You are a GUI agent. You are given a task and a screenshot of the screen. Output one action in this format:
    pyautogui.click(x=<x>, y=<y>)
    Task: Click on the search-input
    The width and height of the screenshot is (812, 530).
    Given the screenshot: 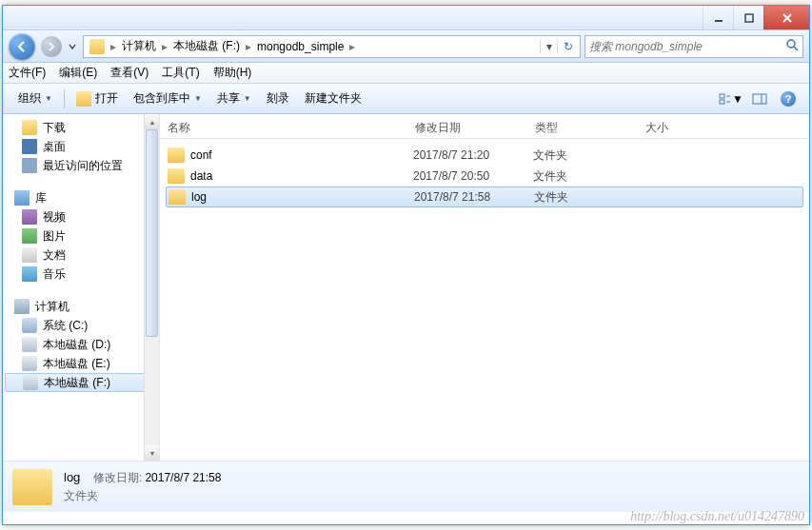 What is the action you would take?
    pyautogui.click(x=694, y=47)
    